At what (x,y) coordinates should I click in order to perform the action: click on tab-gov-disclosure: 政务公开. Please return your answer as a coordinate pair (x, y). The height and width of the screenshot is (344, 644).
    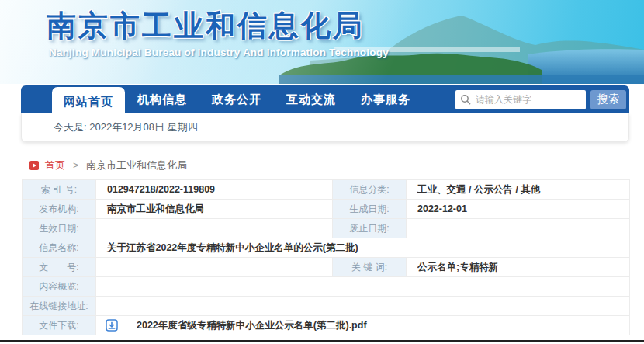
    Looking at the image, I should click on (237, 99).